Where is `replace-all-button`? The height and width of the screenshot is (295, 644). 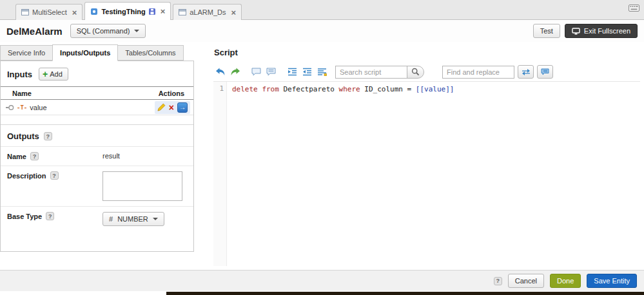
replace-all-button is located at coordinates (545, 72).